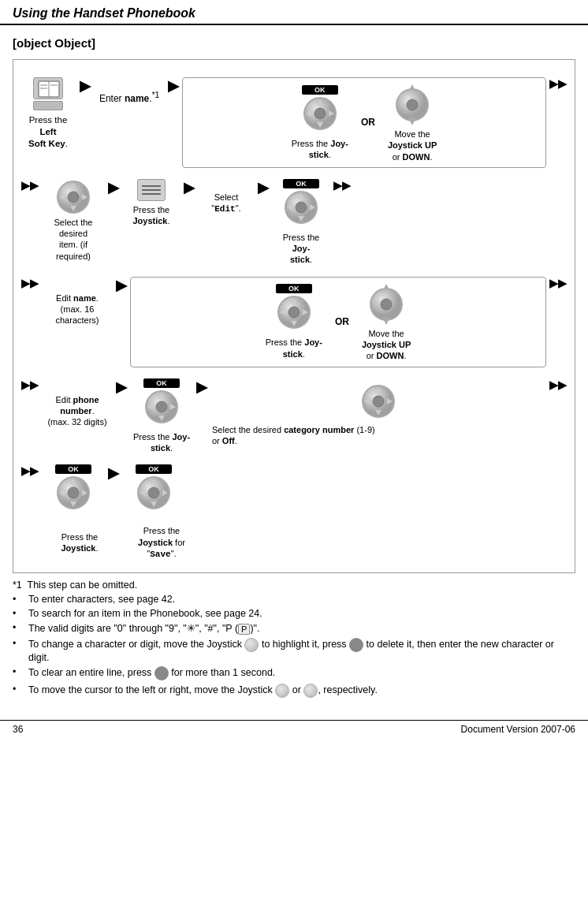 This screenshot has height=917, width=588. What do you see at coordinates (342, 322) in the screenshot?
I see `or-label-2: OR` at bounding box center [342, 322].